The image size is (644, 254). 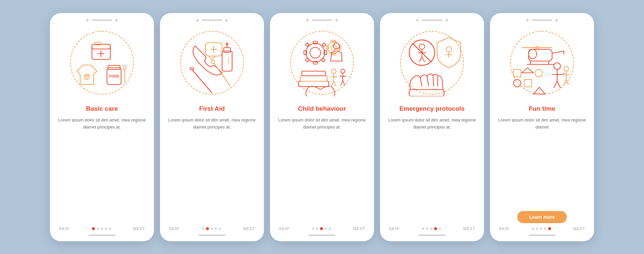 I want to click on next-button-1: NEXT, so click(x=139, y=229).